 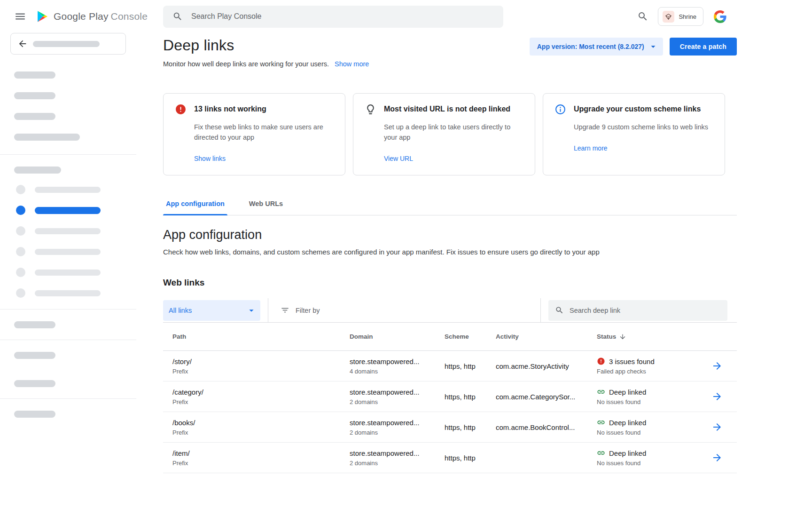 What do you see at coordinates (454, 159) in the screenshot?
I see `view-url-link: View URL` at bounding box center [454, 159].